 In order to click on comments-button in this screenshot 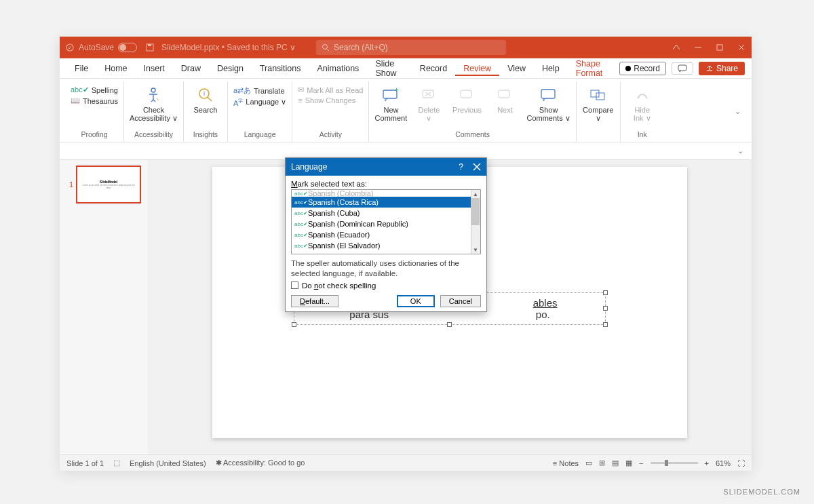, I will do `click(682, 69)`.